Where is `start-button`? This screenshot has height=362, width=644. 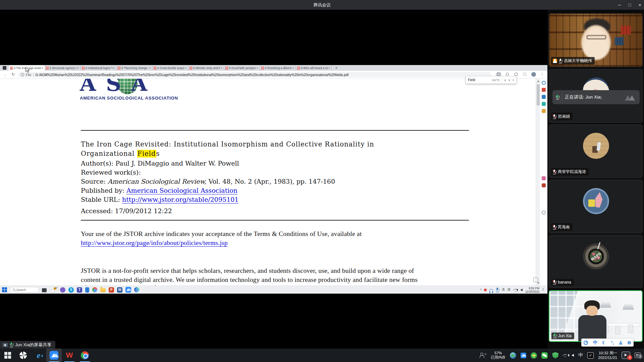
start-button is located at coordinates (8, 355).